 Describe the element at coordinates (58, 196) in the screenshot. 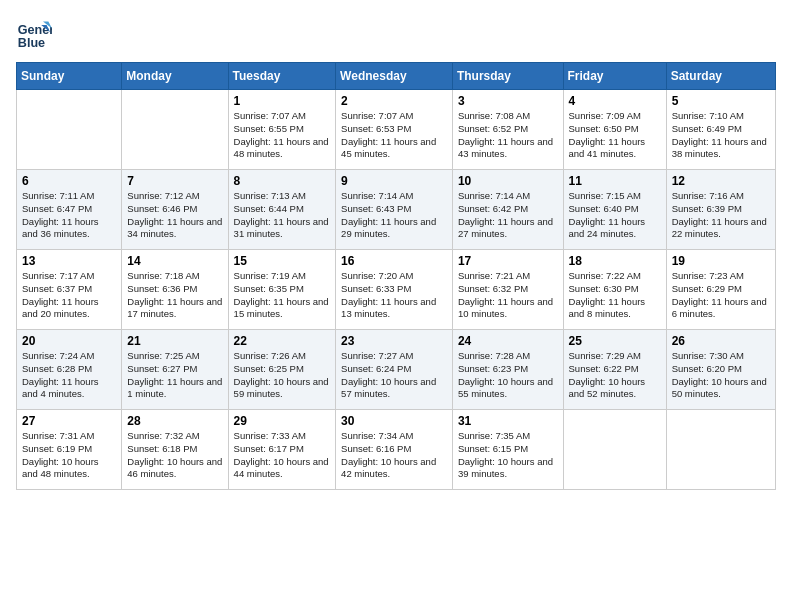

I see `sunrise: Sunrise: 7:11 AM` at that location.